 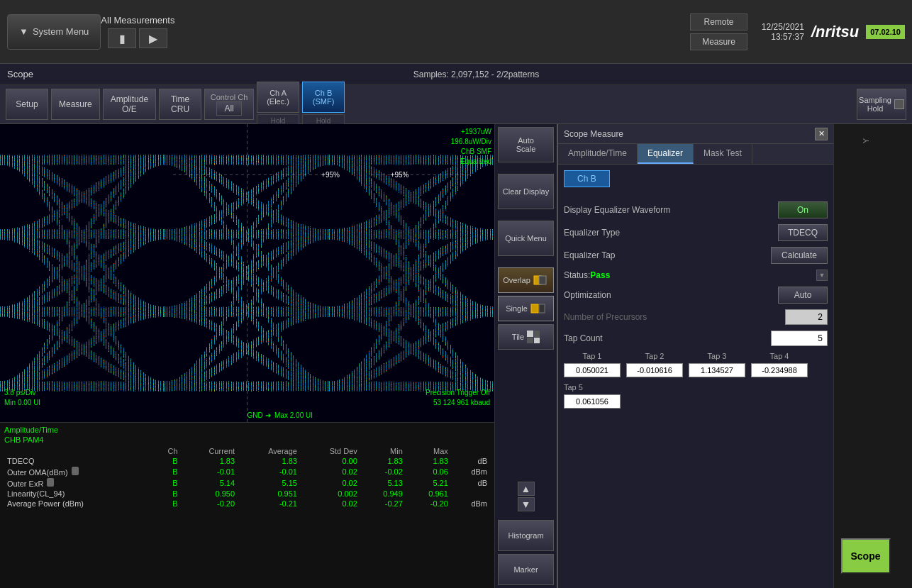 What do you see at coordinates (696, 356) in the screenshot?
I see `tap-headers: Tap 1 Tap 2 Tap 3 Tap 4` at bounding box center [696, 356].